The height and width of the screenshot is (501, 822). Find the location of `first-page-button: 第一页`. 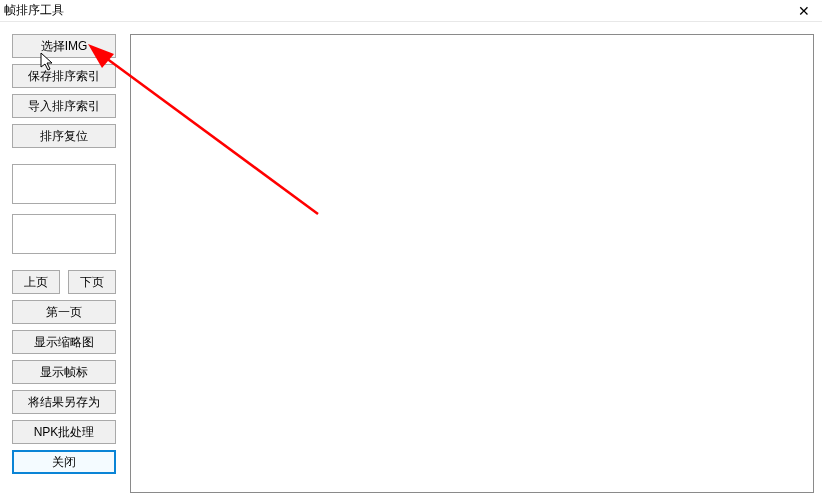

first-page-button: 第一页 is located at coordinates (64, 312).